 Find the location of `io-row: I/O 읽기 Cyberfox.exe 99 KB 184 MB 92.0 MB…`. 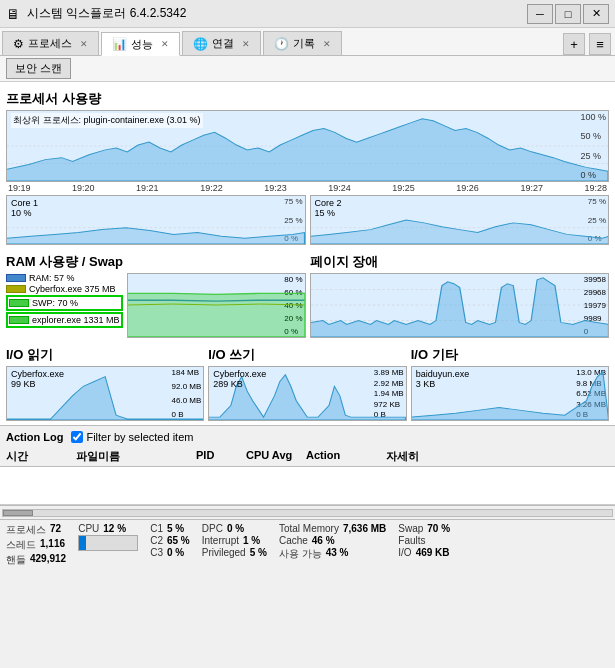

io-row: I/O 읽기 Cyberfox.exe 99 KB 184 MB 92.0 MB… is located at coordinates (308, 382).